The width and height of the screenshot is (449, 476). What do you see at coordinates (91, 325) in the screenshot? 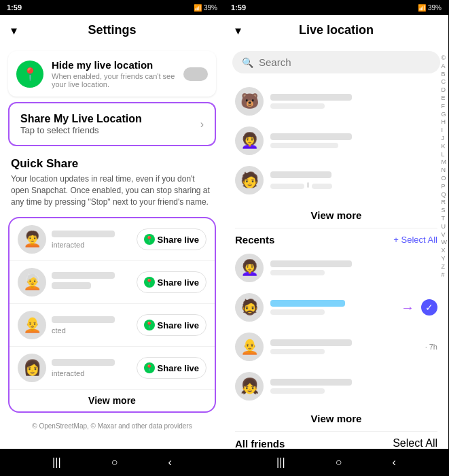
I see `friend-info-3: cted` at bounding box center [91, 325].